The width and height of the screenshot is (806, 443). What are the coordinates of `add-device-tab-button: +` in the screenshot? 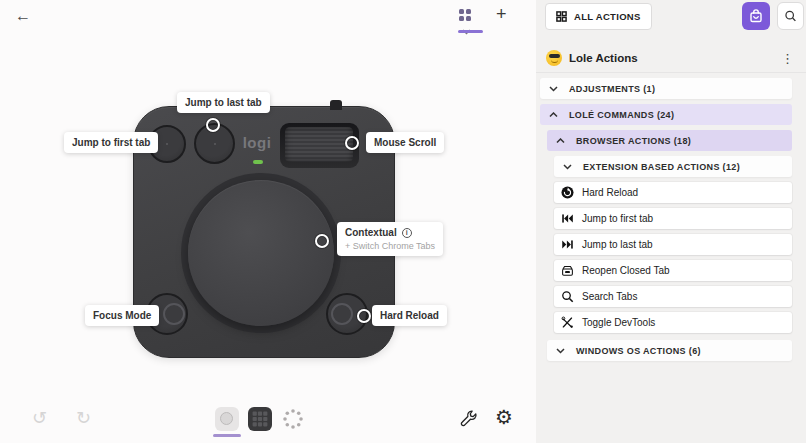 It's located at (502, 14).